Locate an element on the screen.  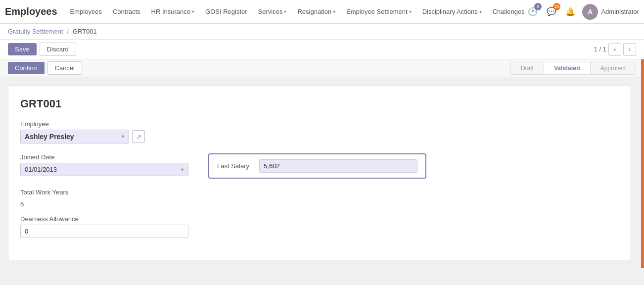
settlement-caret: ▾ is located at coordinates (411, 12).